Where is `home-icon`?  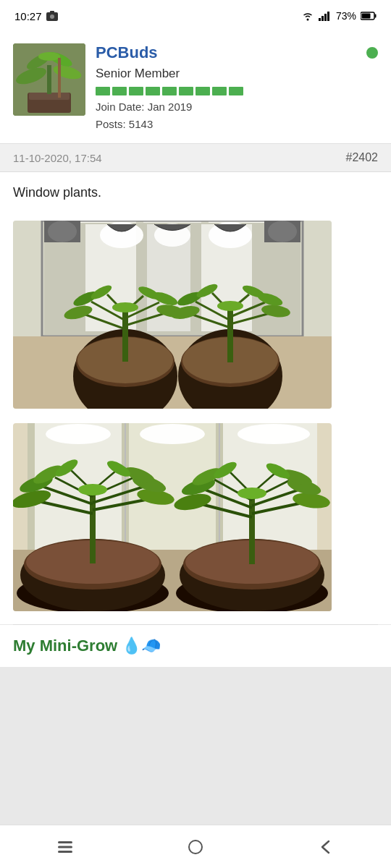
home-icon is located at coordinates (196, 847).